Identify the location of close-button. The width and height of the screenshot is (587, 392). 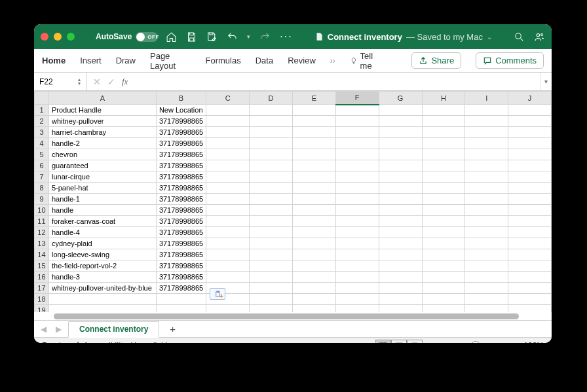
(45, 37).